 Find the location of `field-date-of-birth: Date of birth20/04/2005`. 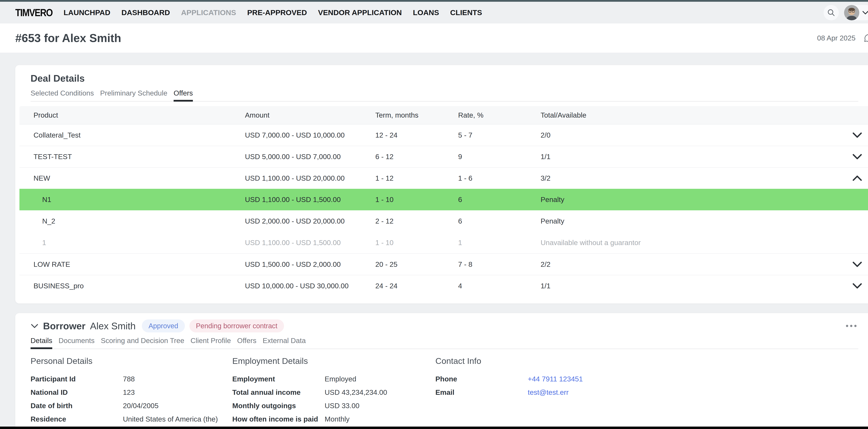

field-date-of-birth: Date of birth20/04/2005 is located at coordinates (131, 406).